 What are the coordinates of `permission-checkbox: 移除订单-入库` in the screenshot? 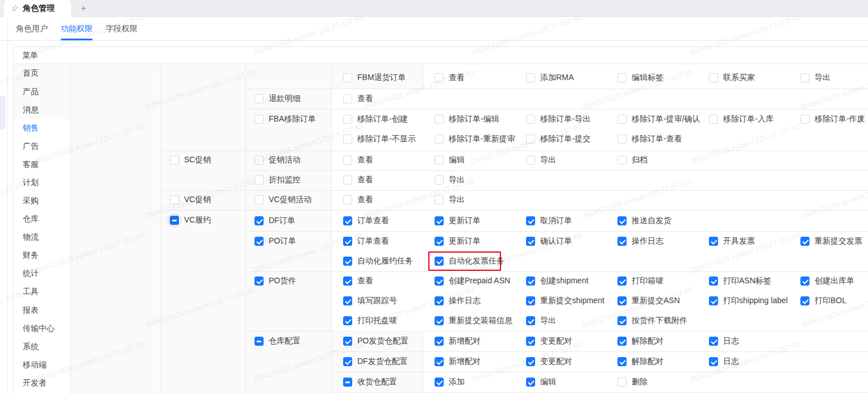 It's located at (741, 119).